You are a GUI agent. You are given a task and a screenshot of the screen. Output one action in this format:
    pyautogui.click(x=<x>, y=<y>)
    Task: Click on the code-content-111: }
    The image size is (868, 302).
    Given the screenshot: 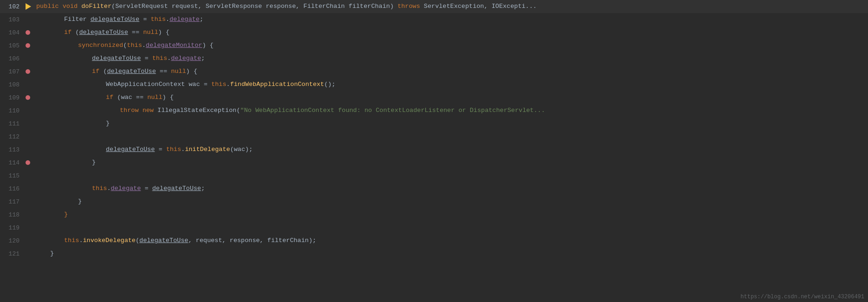 What is the action you would take?
    pyautogui.click(x=71, y=124)
    